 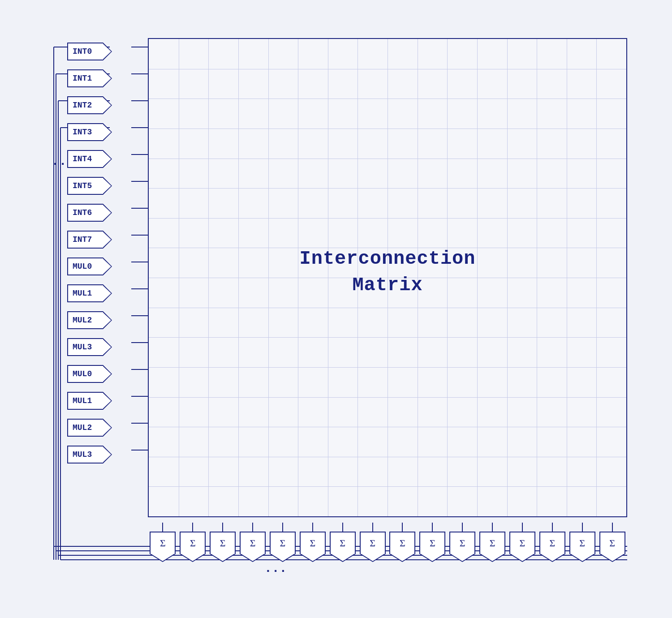 What do you see at coordinates (90, 428) in the screenshot?
I see `arrow-label: MUL2` at bounding box center [90, 428].